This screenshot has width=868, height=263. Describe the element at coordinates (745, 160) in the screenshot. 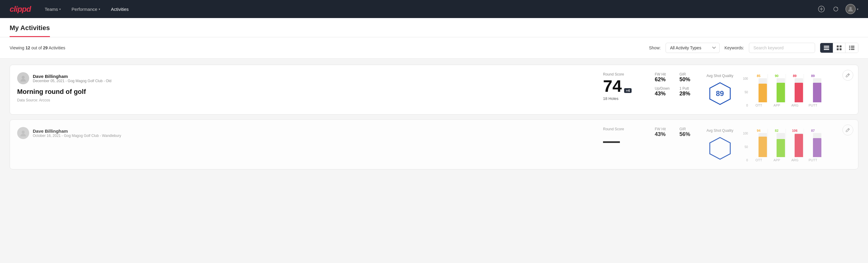

I see `y-label-0: 0` at that location.